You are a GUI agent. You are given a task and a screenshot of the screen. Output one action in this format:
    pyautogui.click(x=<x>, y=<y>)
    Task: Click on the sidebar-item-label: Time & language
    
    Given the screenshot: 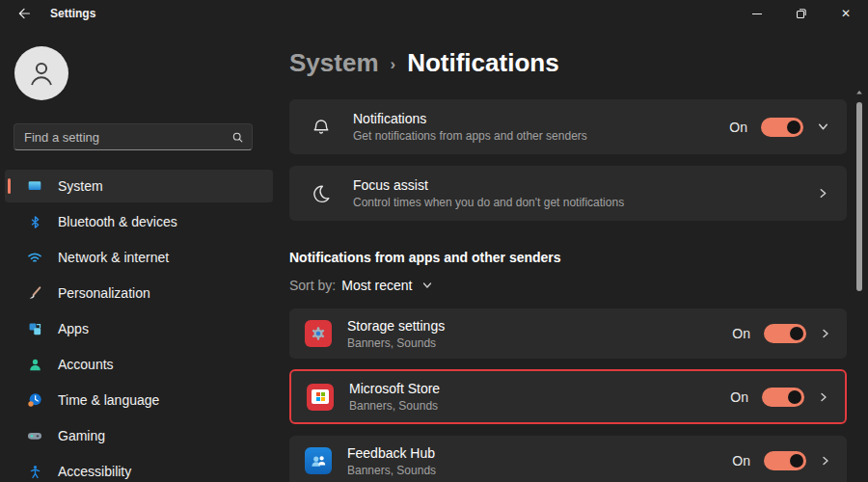 What is the action you would take?
    pyautogui.click(x=108, y=400)
    